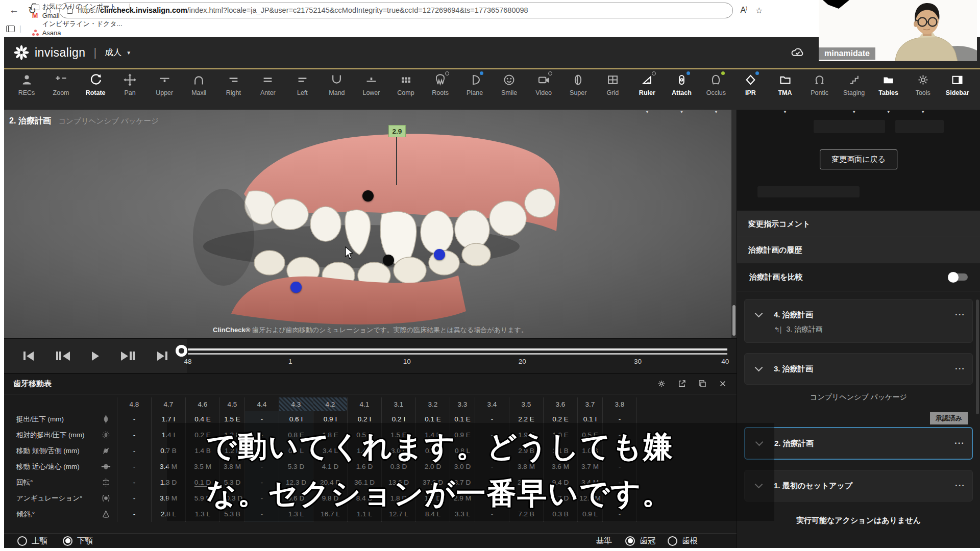  What do you see at coordinates (405, 93) in the screenshot?
I see `tool-label: Comp` at bounding box center [405, 93].